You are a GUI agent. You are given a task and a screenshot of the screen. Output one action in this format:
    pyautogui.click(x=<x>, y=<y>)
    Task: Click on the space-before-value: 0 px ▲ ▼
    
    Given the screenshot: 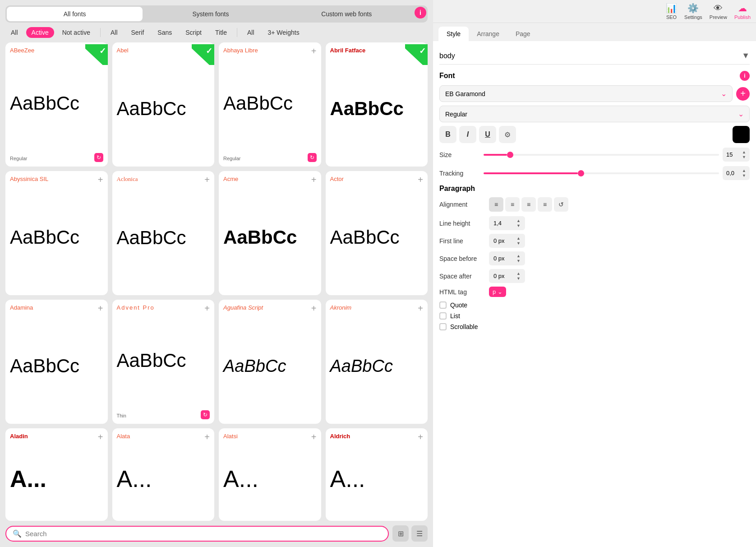 What is the action you would take?
    pyautogui.click(x=507, y=258)
    